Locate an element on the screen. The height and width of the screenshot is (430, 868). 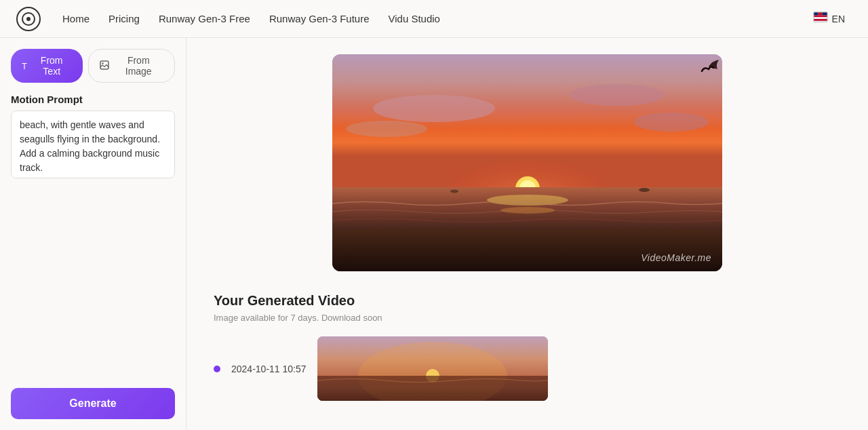
watermark: VideoMaker.me is located at coordinates (676, 258).